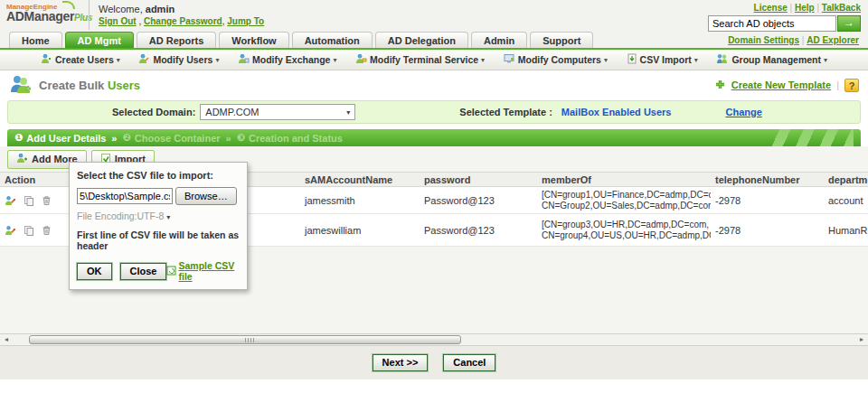  What do you see at coordinates (241, 137) in the screenshot?
I see `step-number: ❸` at bounding box center [241, 137].